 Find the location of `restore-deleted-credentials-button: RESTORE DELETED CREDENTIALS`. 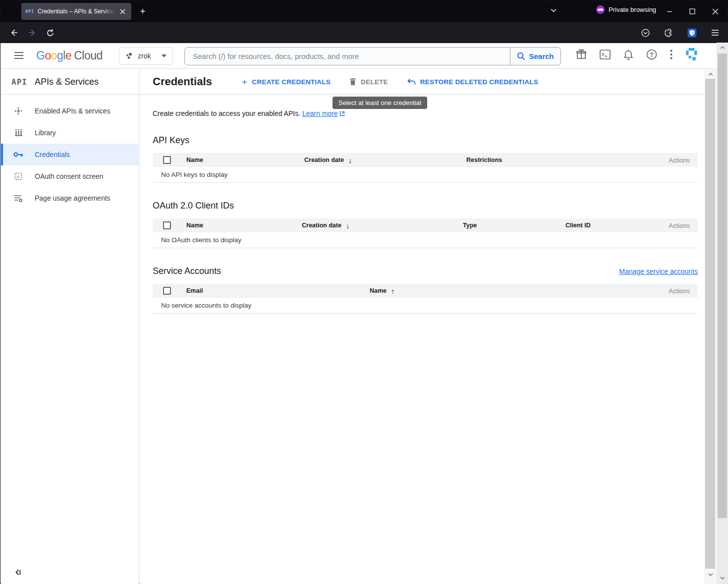

restore-deleted-credentials-button: RESTORE DELETED CREDENTIALS is located at coordinates (473, 82).